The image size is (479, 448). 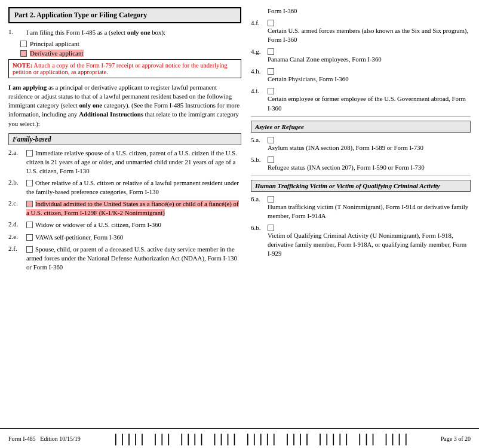 What do you see at coordinates (125, 139) in the screenshot?
I see `family-based-header: Family-based` at bounding box center [125, 139].